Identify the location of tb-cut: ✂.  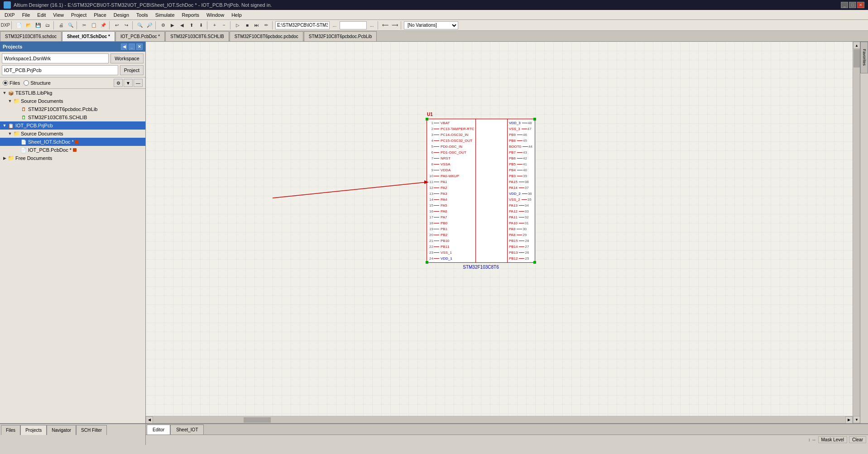
(84, 25).